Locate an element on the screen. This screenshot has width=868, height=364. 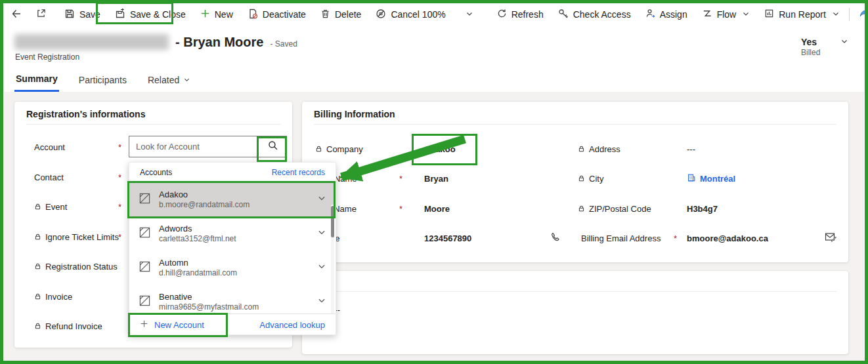
deactivate-button: Deactivate is located at coordinates (277, 14).